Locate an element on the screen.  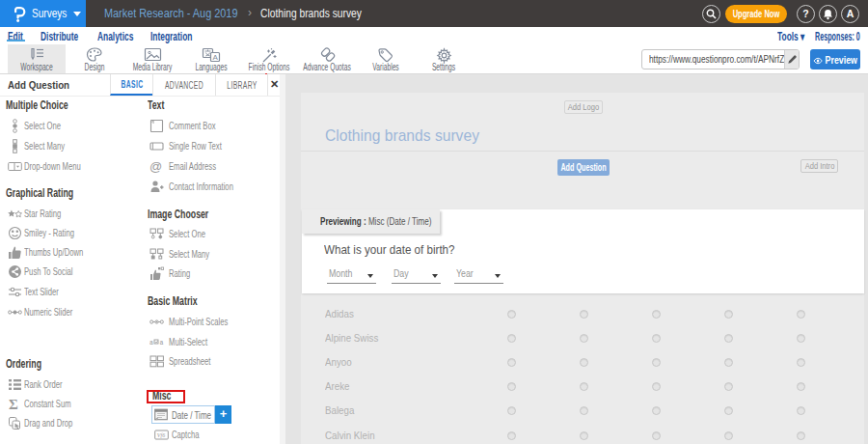
svg-text: Σ is located at coordinates (14, 403).